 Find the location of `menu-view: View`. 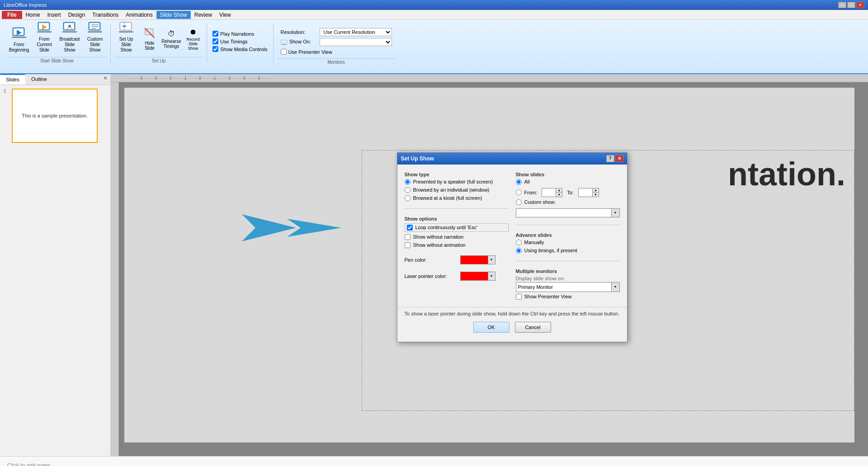

menu-view: View is located at coordinates (225, 15).